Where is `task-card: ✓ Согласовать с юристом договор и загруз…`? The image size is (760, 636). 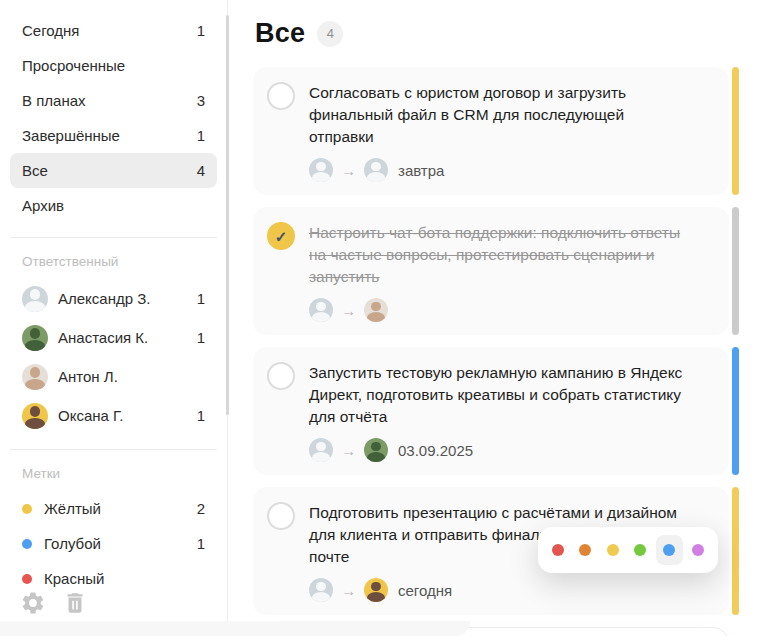
task-card: ✓ Согласовать с юристом договор и загруз… is located at coordinates (491, 131).